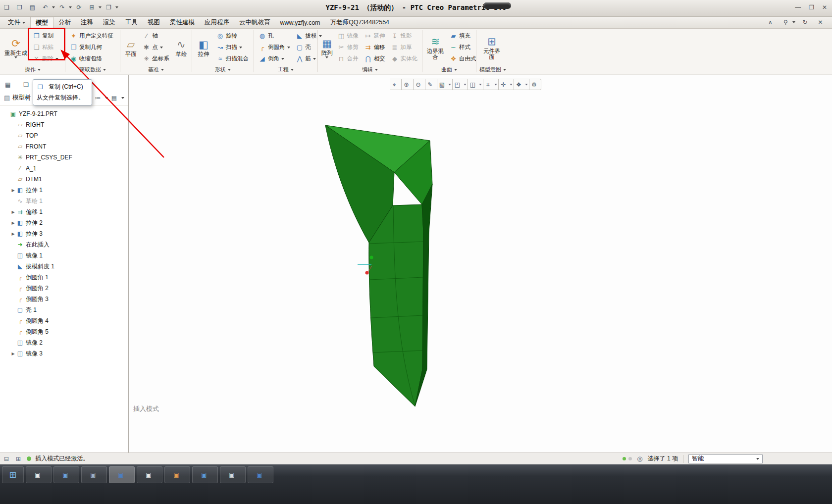  Describe the element at coordinates (64, 332) in the screenshot. I see `tree-item: ▶ ╭ 倒圆角 5` at that location.